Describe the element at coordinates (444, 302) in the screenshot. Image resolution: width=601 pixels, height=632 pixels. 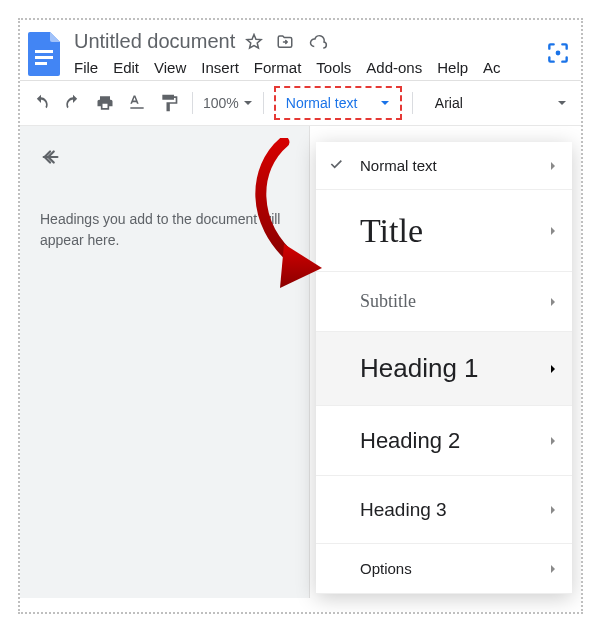
I see `style-option-subtitle: Subtitle` at that location.